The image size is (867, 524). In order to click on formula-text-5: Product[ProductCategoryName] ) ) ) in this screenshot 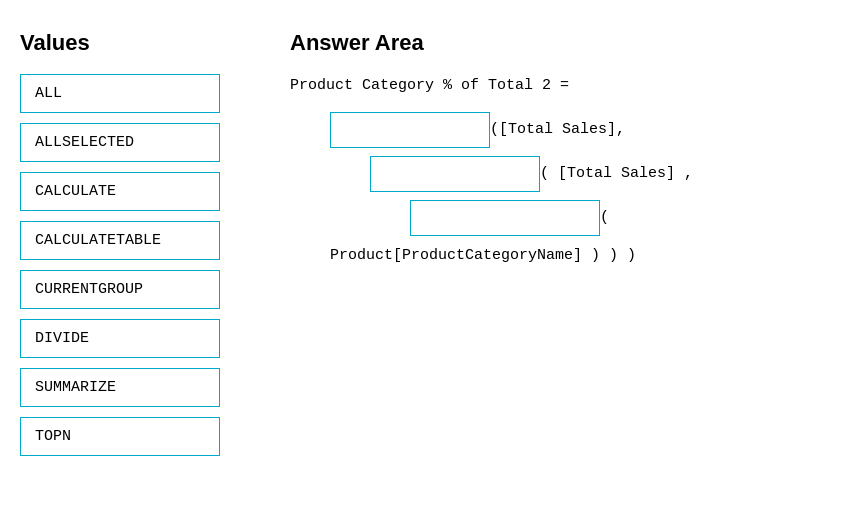, I will do `click(483, 256)`.